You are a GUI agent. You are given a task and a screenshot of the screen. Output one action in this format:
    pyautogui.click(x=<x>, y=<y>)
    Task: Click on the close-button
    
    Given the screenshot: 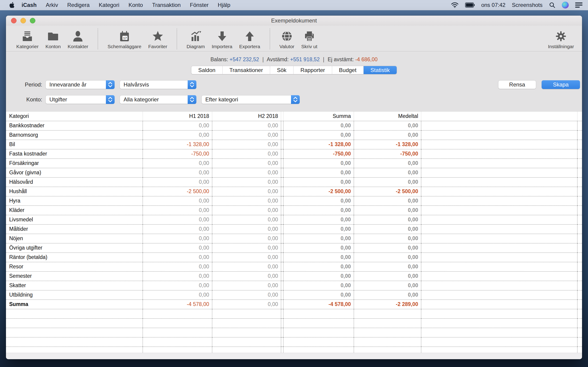 What is the action you would take?
    pyautogui.click(x=14, y=21)
    